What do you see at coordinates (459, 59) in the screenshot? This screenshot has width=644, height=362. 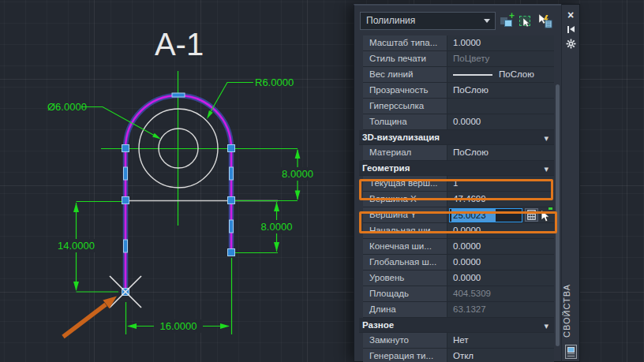 I see `property-row: Стиль печати ПоЦвету` at bounding box center [459, 59].